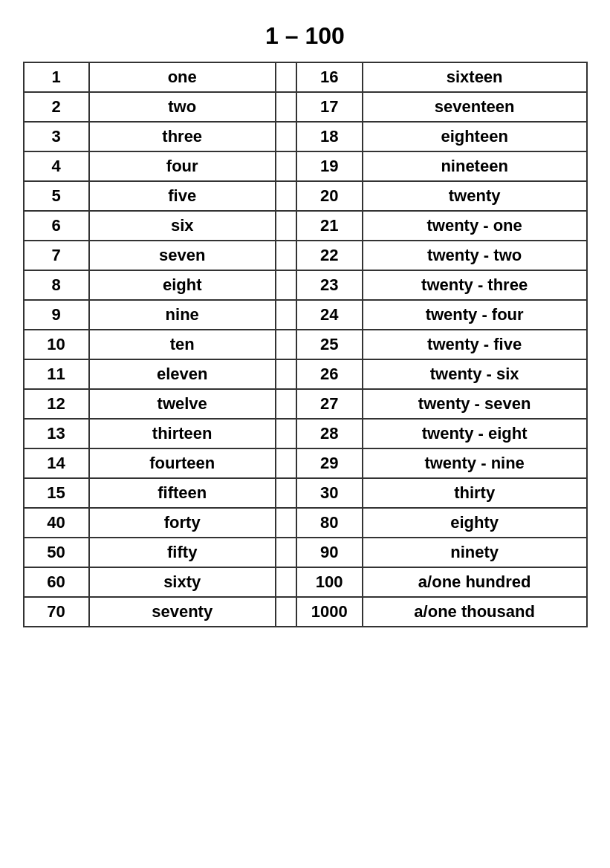 This screenshot has width=610, height=868. Describe the element at coordinates (305, 137) in the screenshot. I see `table-row: 3three18eighteen` at that location.